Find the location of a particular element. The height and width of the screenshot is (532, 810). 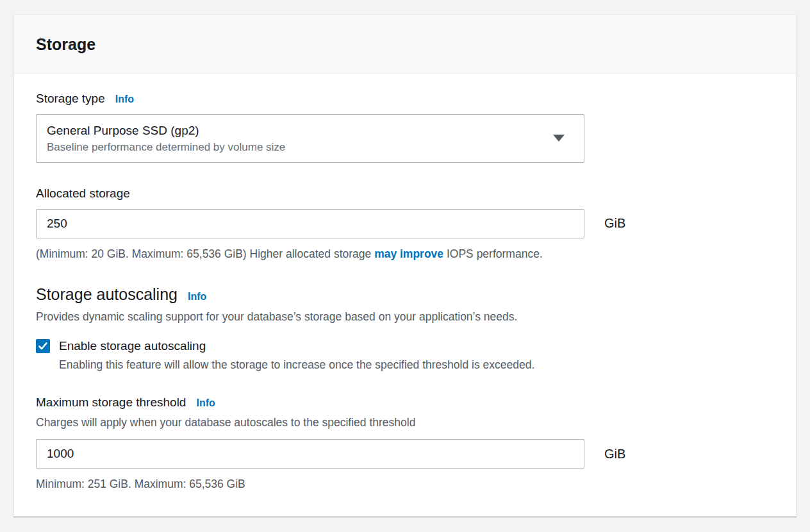

storage-type-selected-title: General Purpose SSD (gp2) is located at coordinates (166, 131).